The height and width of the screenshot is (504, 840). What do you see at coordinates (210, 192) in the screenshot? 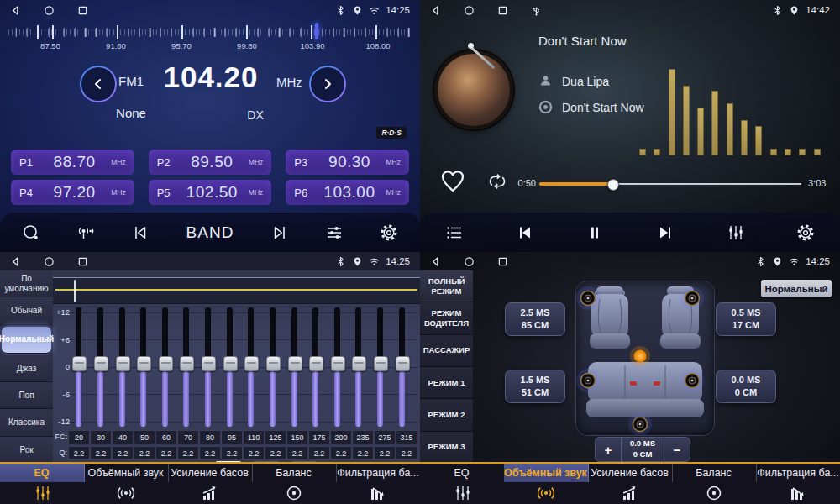
I see `radio-preset-button: P5 102.50 MHz` at bounding box center [210, 192].